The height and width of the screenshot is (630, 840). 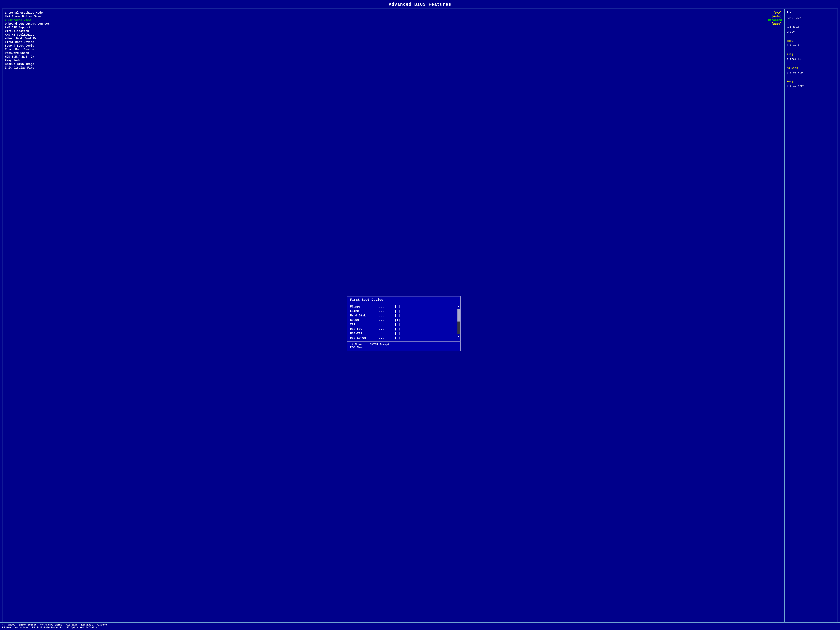 I want to click on list-item: AMD C1E Support, so click(x=393, y=27).